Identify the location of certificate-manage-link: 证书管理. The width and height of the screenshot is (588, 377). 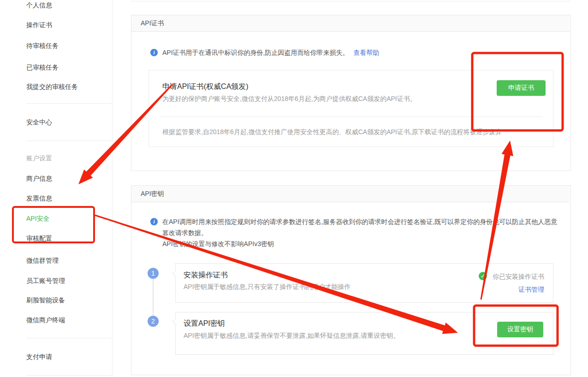
(517, 290).